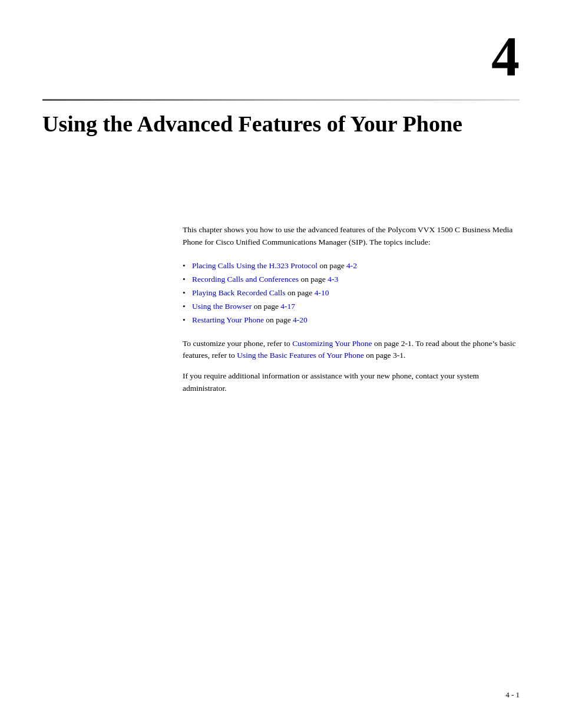 The width and height of the screenshot is (562, 728). Describe the element at coordinates (505, 57) in the screenshot. I see `chapter-number: 4` at that location.